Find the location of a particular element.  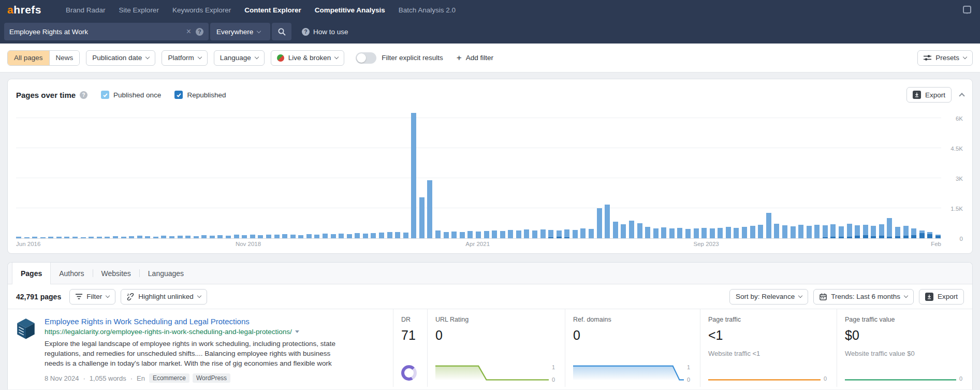

search-input: Employee Rights at Work × ? is located at coordinates (107, 32).